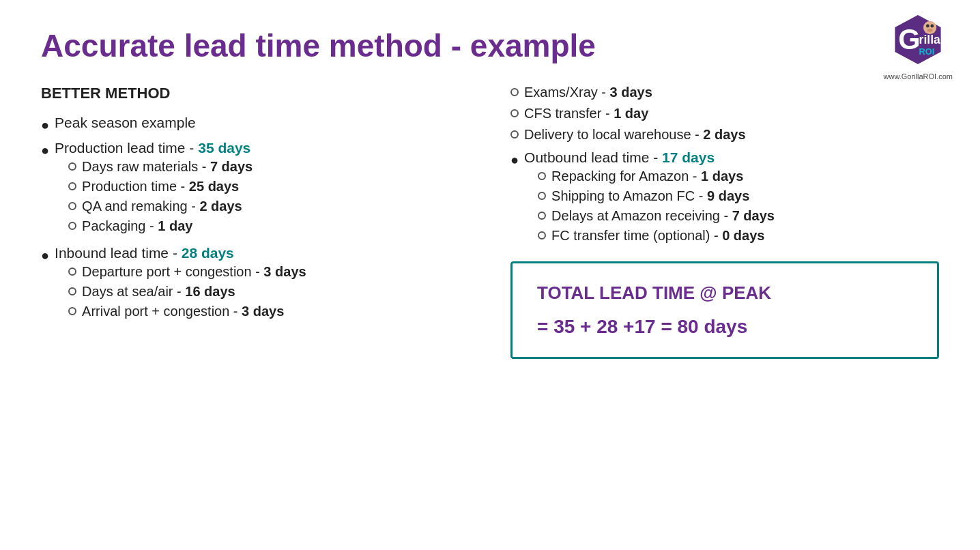  What do you see at coordinates (657, 206) in the screenshot?
I see `outbound-sub-list: Repacking for Amazon - 1 days Shipping t…` at bounding box center [657, 206].